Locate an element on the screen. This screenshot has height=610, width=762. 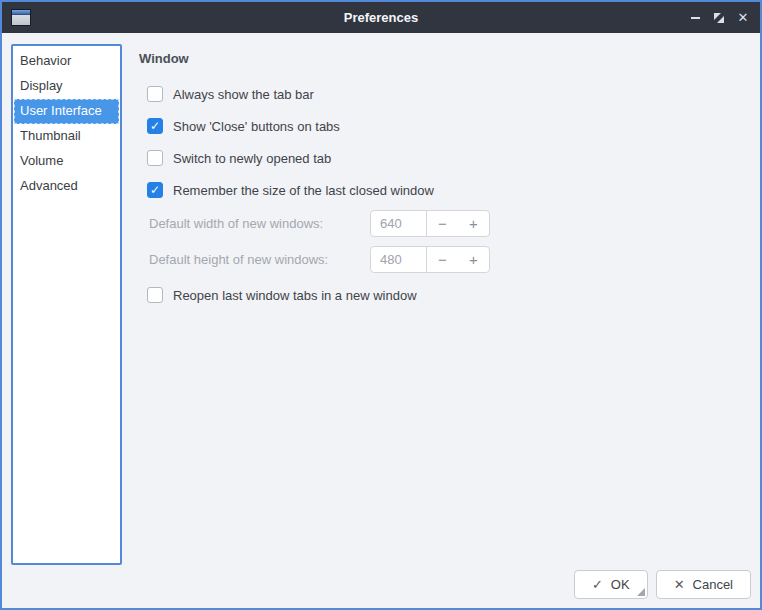
cancel-x-icon: ✕ is located at coordinates (680, 584).